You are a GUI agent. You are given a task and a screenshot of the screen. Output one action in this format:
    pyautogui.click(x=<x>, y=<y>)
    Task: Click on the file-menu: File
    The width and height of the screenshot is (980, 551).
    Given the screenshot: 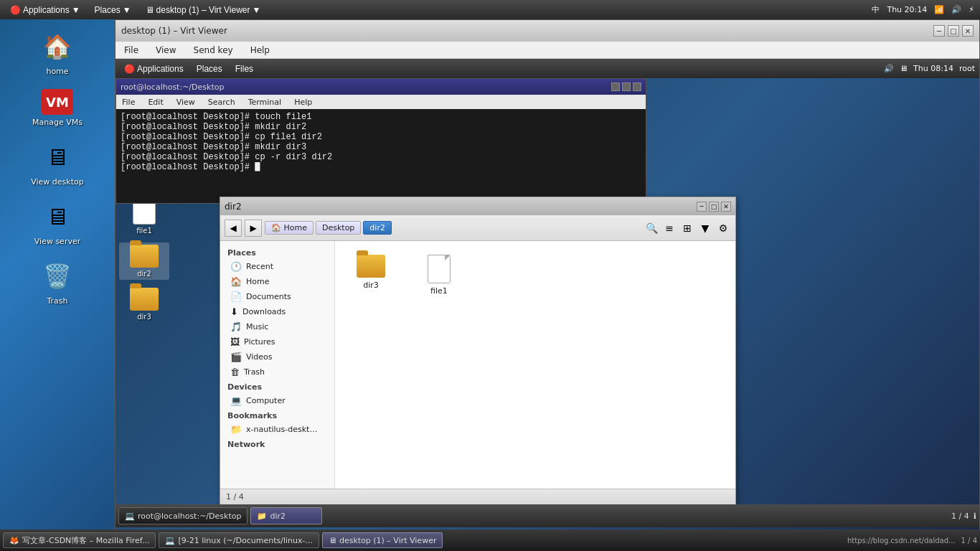 What is the action you would take?
    pyautogui.click(x=131, y=50)
    